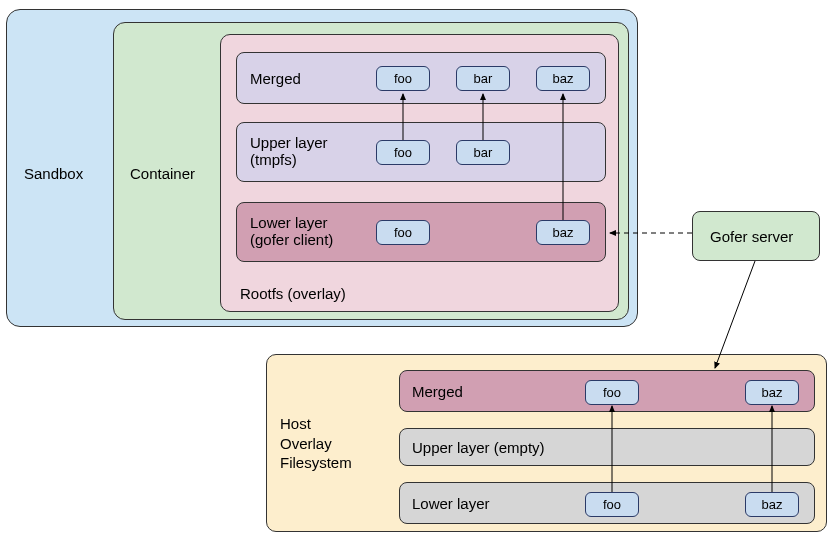 The height and width of the screenshot is (536, 834). Describe the element at coordinates (612, 392) in the screenshot. I see `host-merged-file-foo: foo` at that location.